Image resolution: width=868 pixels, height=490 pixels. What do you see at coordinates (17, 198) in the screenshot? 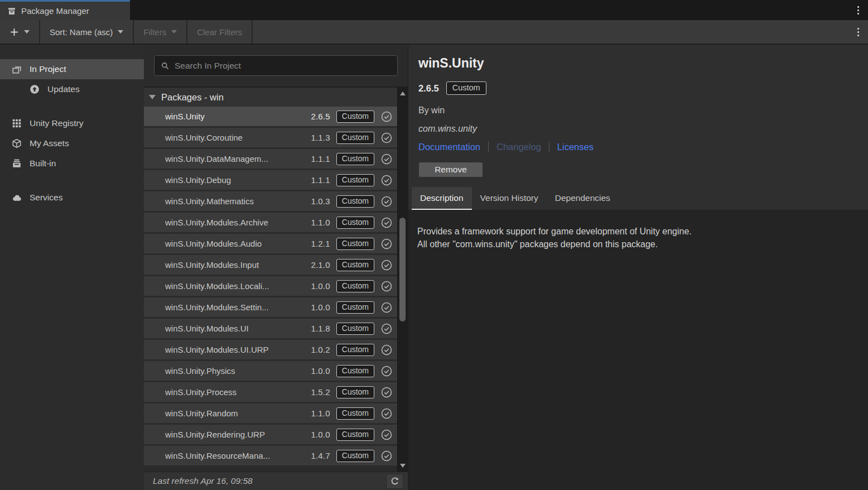
I see `services-icon` at bounding box center [17, 198].